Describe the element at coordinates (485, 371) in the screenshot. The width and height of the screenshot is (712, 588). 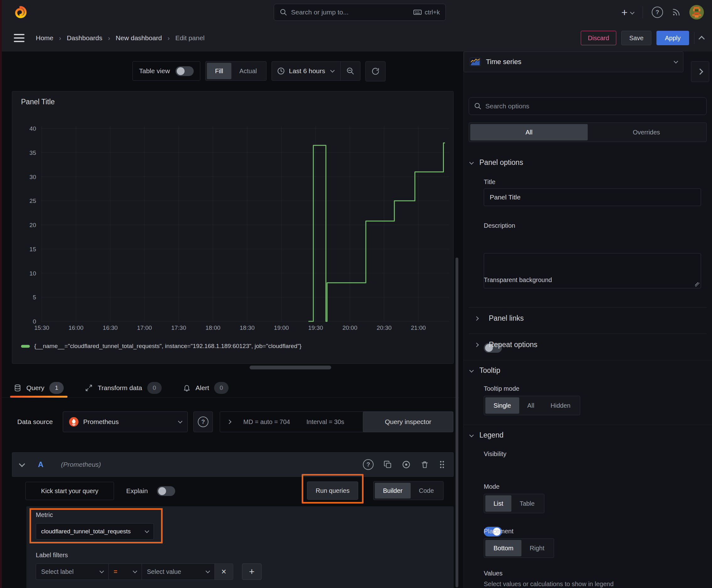
I see `section-tooltip: Tooltip` at that location.